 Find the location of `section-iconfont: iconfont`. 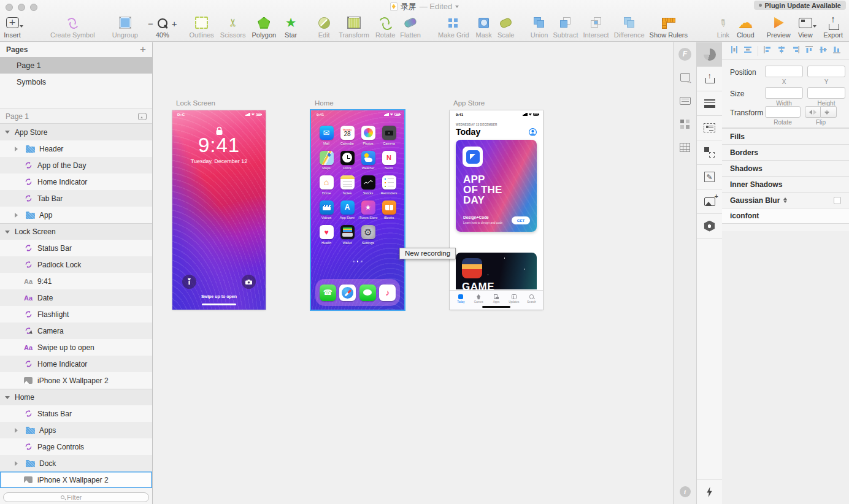

section-iconfont: iconfont is located at coordinates (785, 216).